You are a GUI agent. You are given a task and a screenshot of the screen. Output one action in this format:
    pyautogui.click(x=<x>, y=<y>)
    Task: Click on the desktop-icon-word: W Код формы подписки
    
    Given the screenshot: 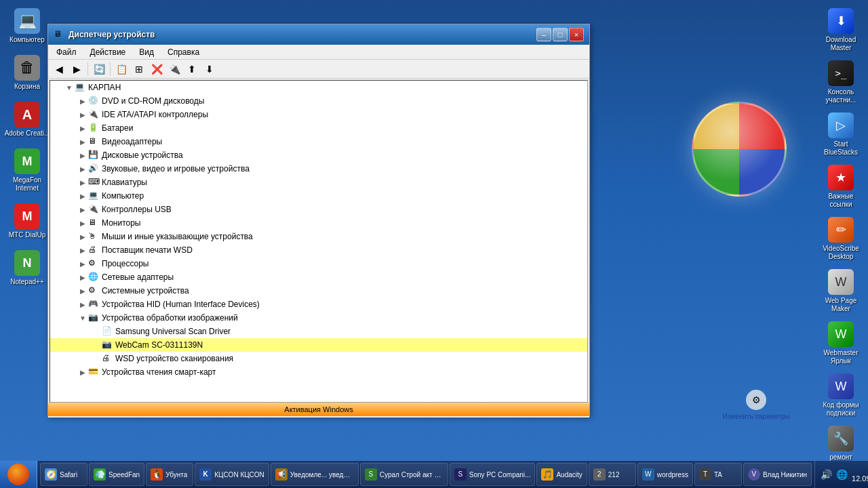 What is the action you would take?
    pyautogui.click(x=841, y=396)
    